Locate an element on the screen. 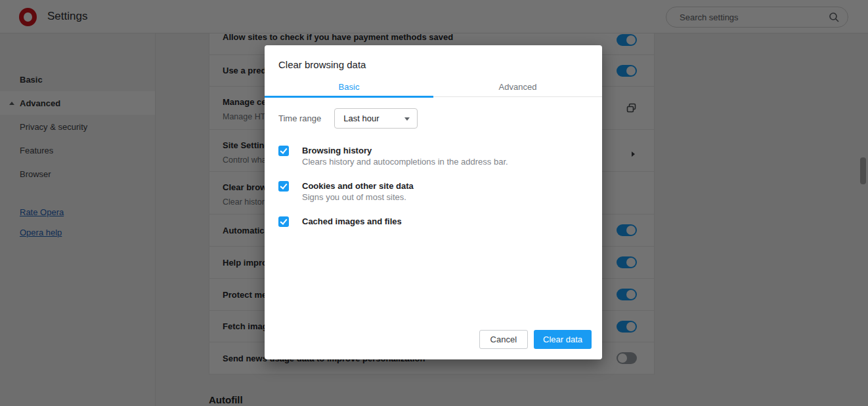  checkbox-row-cookies: Cookies and other site data Signs you ou… is located at coordinates (433, 192).